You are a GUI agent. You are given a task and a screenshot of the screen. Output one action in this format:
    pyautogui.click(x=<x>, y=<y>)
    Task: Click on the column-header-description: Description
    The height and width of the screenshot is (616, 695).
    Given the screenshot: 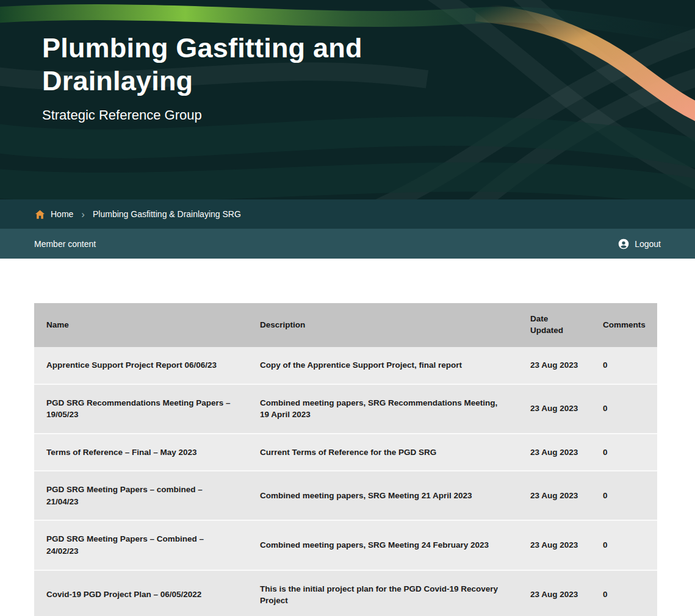 What is the action you would take?
    pyautogui.click(x=383, y=325)
    